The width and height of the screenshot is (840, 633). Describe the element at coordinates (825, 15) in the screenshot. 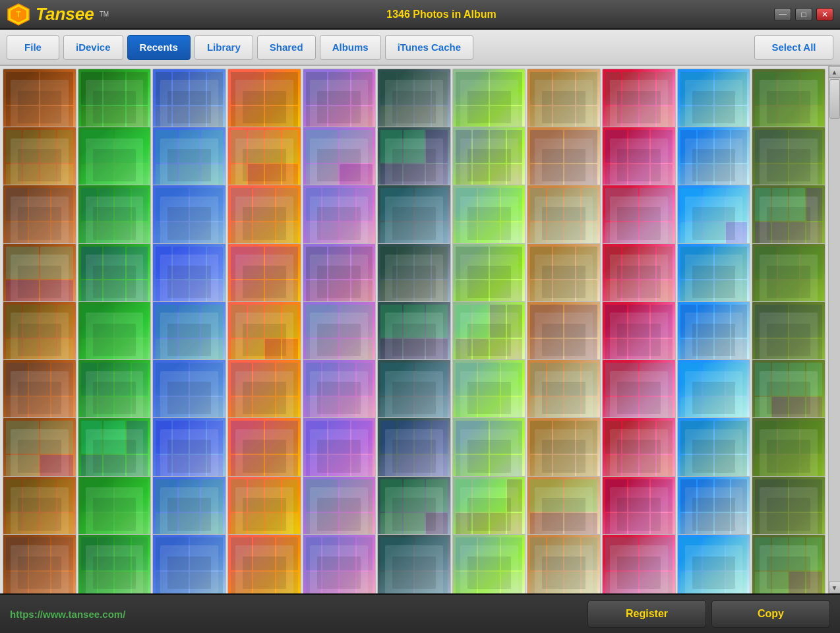

I see `close-button: ✕` at that location.